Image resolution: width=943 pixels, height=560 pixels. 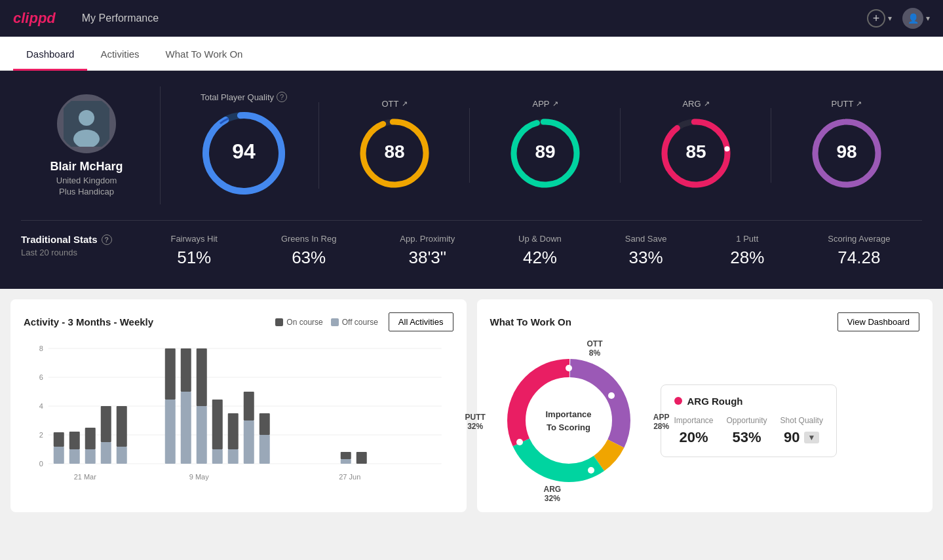 What do you see at coordinates (335, 322) in the screenshot?
I see `legend-off-course-dot` at bounding box center [335, 322].